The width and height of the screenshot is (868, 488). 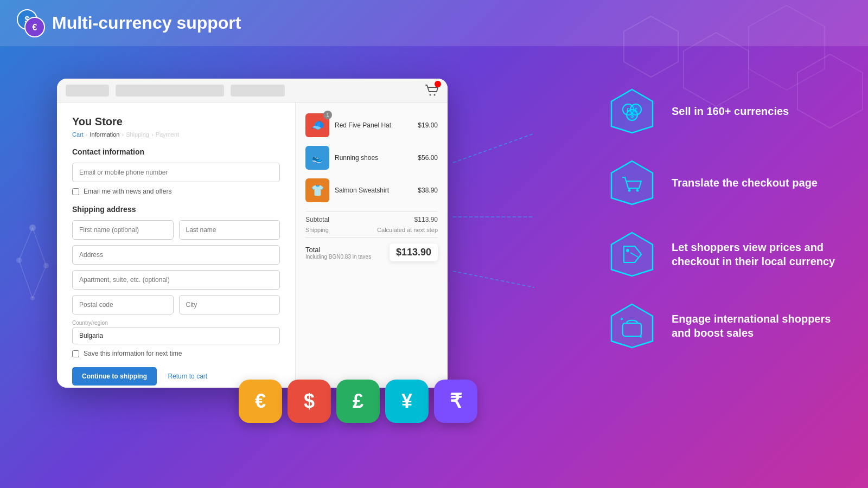 I want to click on order-item-shirt: 👕 Salmon Sweatshirt $38.90, so click(x=372, y=190).